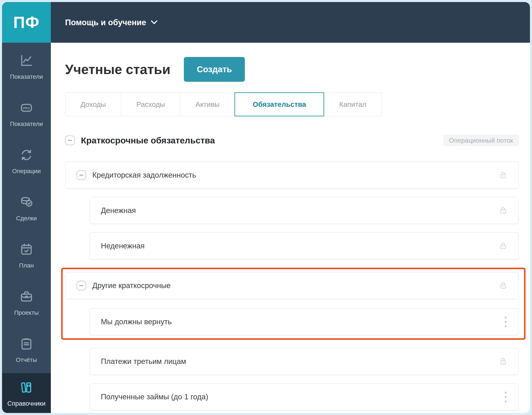 This screenshot has width=532, height=415. I want to click on sidebar-item-label: Справочники, so click(26, 404).